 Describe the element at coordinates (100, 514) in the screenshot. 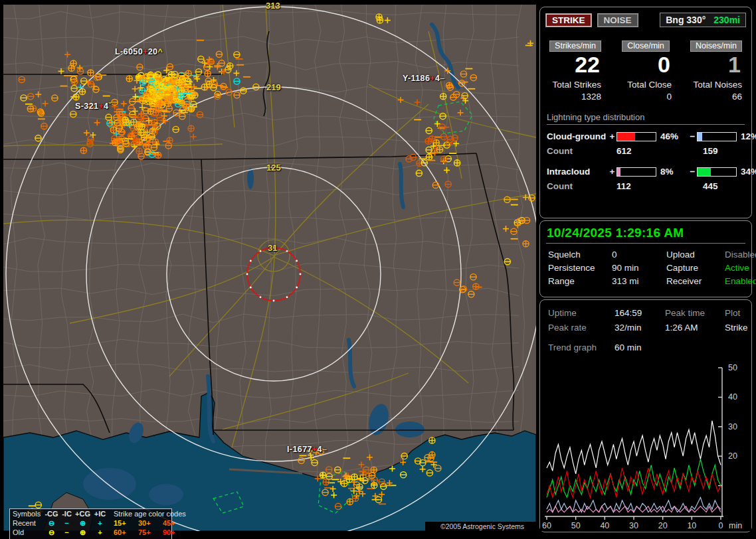

I see `legend-type-pos-ic: +IC` at that location.